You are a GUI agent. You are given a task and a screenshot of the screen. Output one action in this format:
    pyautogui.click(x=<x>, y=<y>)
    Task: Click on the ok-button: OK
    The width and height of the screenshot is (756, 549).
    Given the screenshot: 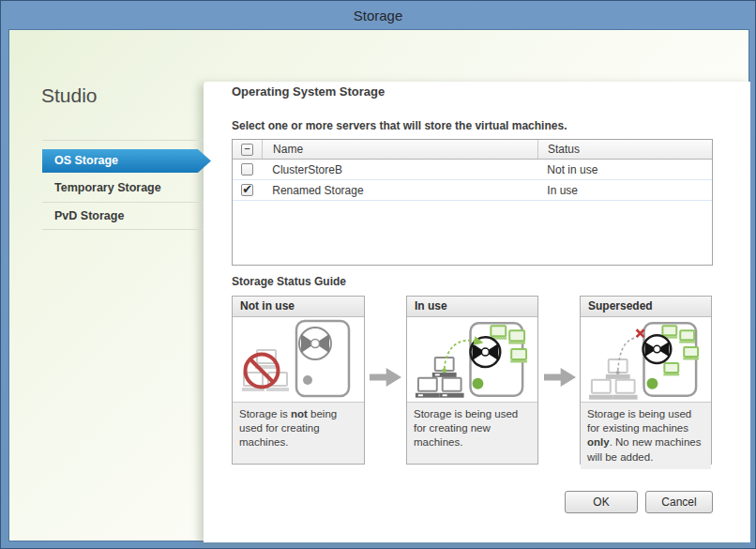 What is the action you would take?
    pyautogui.click(x=601, y=502)
    